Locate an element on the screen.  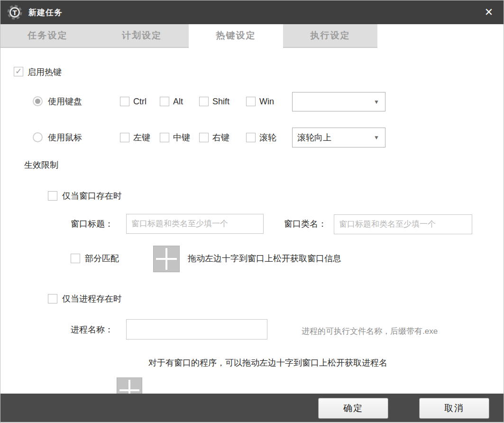
window-exists-checkbox is located at coordinates (53, 196).